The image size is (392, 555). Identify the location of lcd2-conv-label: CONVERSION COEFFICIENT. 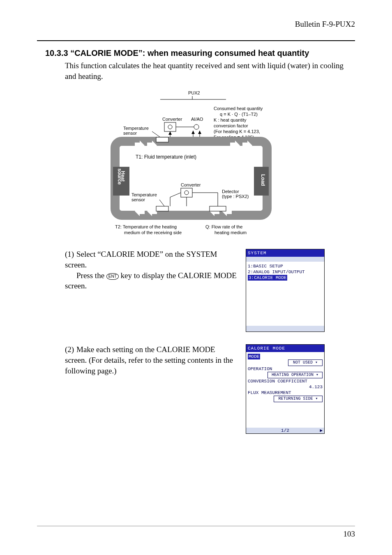
(285, 381).